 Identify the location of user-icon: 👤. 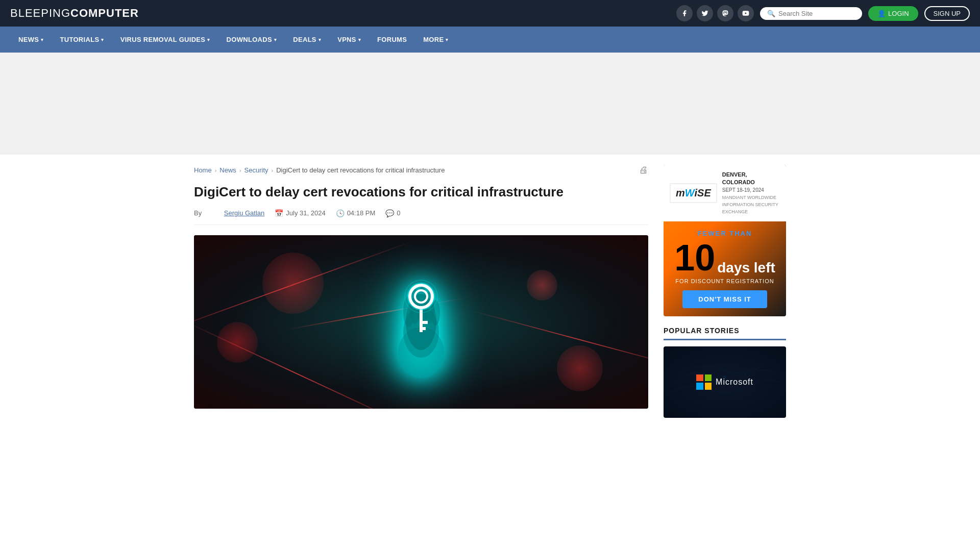
(881, 13).